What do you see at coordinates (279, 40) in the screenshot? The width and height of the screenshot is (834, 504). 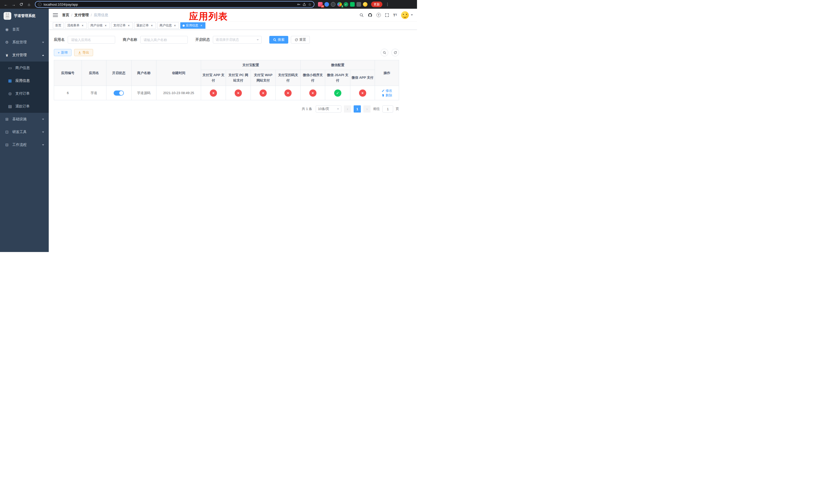 I see `search-button: 搜索` at bounding box center [279, 40].